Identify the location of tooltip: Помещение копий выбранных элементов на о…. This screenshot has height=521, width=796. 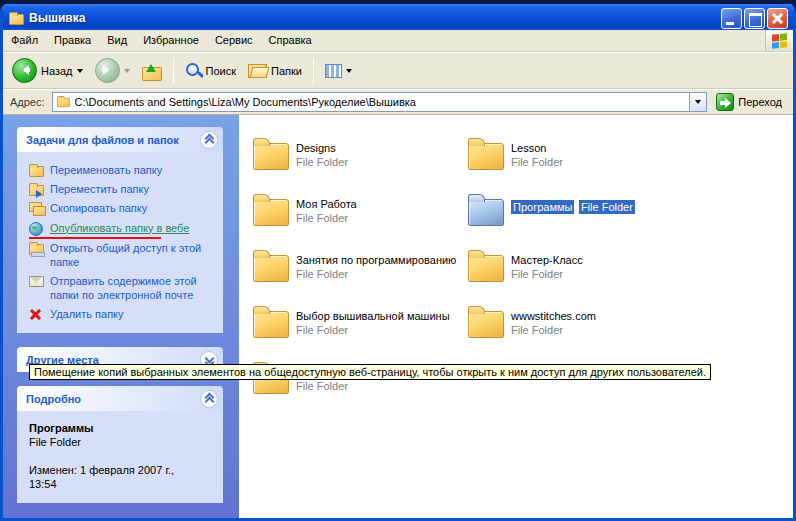
(370, 372).